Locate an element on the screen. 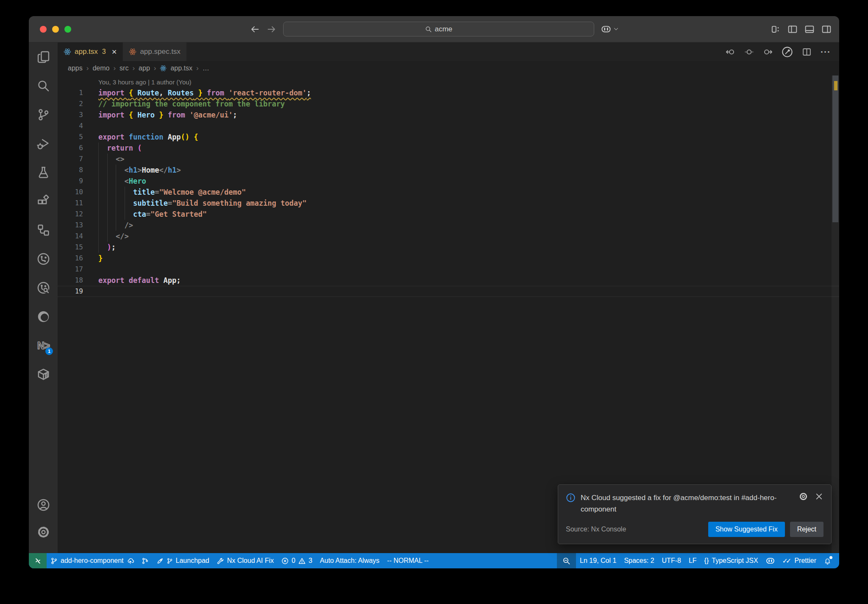  language-status-item: {} TypeScript JSX is located at coordinates (732, 561).